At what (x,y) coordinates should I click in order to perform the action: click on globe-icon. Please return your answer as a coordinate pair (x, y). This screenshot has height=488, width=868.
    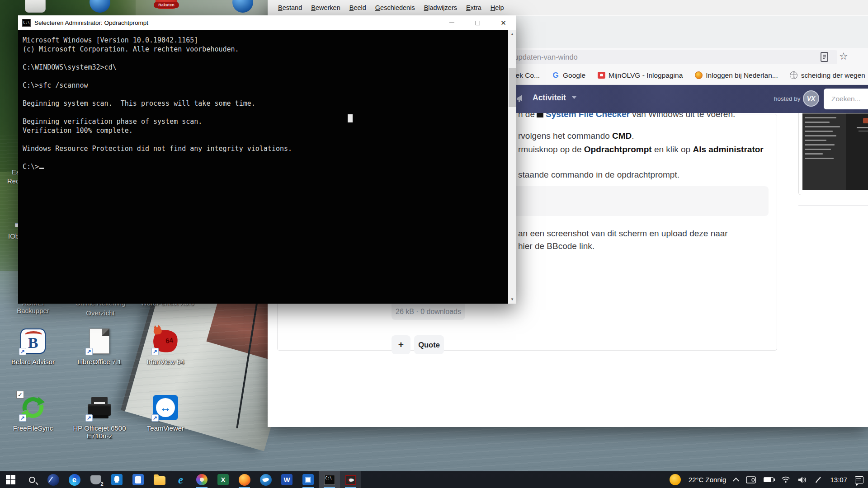
    Looking at the image, I should click on (794, 75).